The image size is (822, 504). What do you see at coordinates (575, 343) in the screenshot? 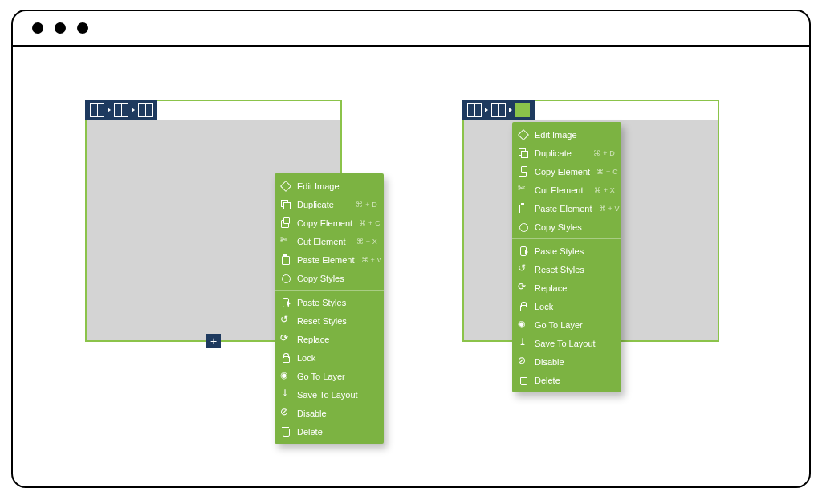
I see `menu-item-label: Save To Layout` at bounding box center [575, 343].